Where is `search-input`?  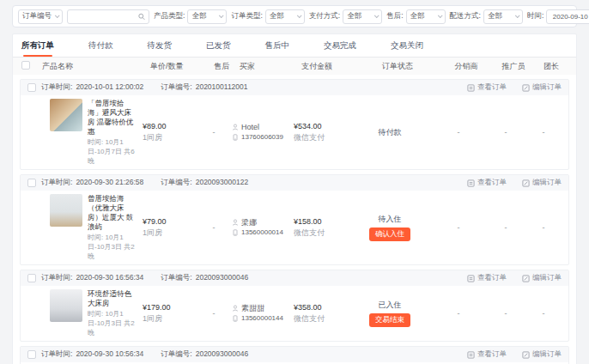
search-input is located at coordinates (105, 16).